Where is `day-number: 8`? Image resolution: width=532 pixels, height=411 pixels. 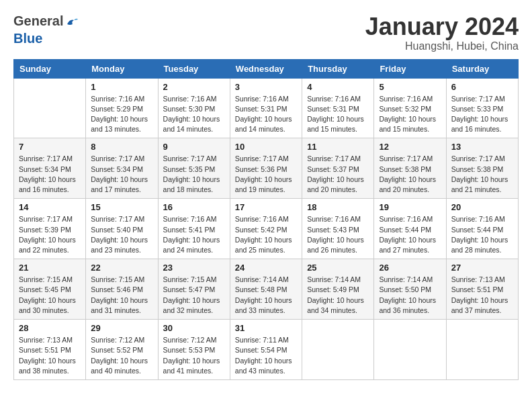 day-number: 8 is located at coordinates (122, 146).